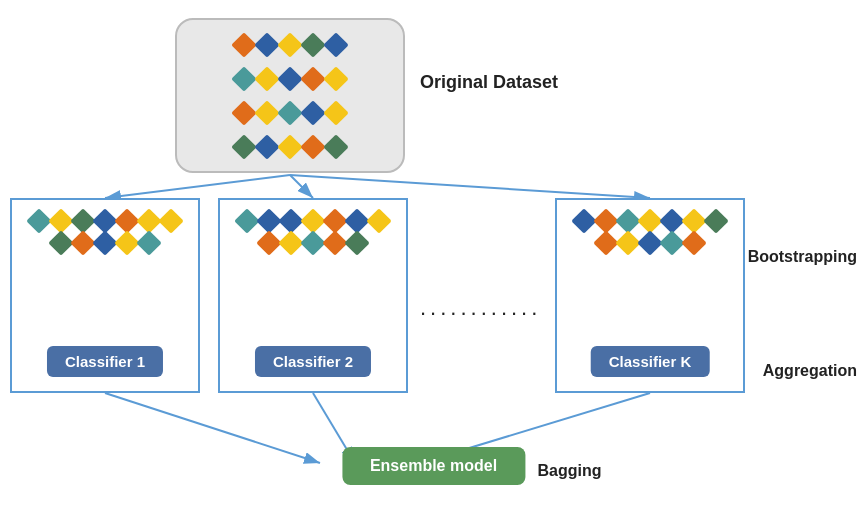 The width and height of the screenshot is (867, 513). Describe the element at coordinates (105, 362) in the screenshot. I see `classifier-1-label: Classifier 1` at that location.